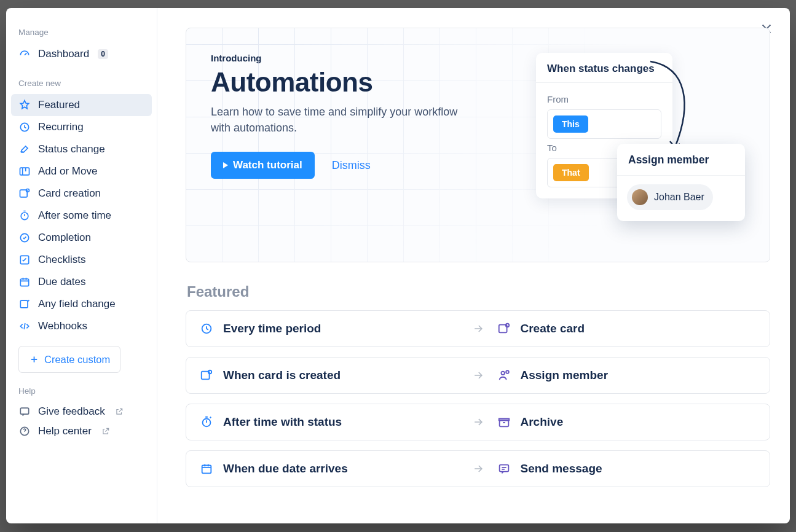  What do you see at coordinates (25, 260) in the screenshot?
I see `checklist-icon` at bounding box center [25, 260].